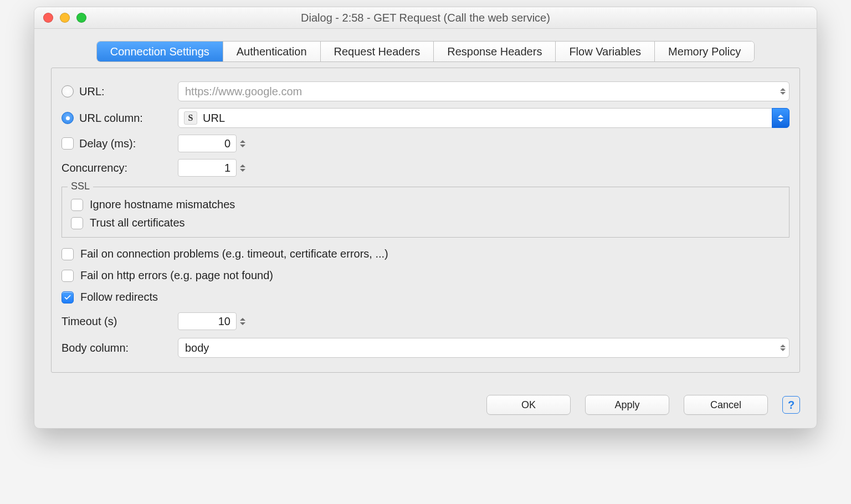  What do you see at coordinates (68, 254) in the screenshot?
I see `checkbox-fail-connection` at bounding box center [68, 254].